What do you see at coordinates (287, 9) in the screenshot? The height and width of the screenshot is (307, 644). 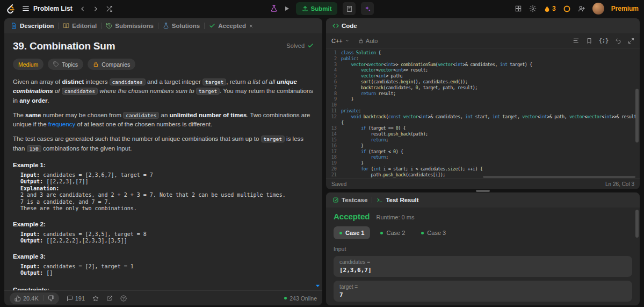 I see `run-button` at bounding box center [287, 9].